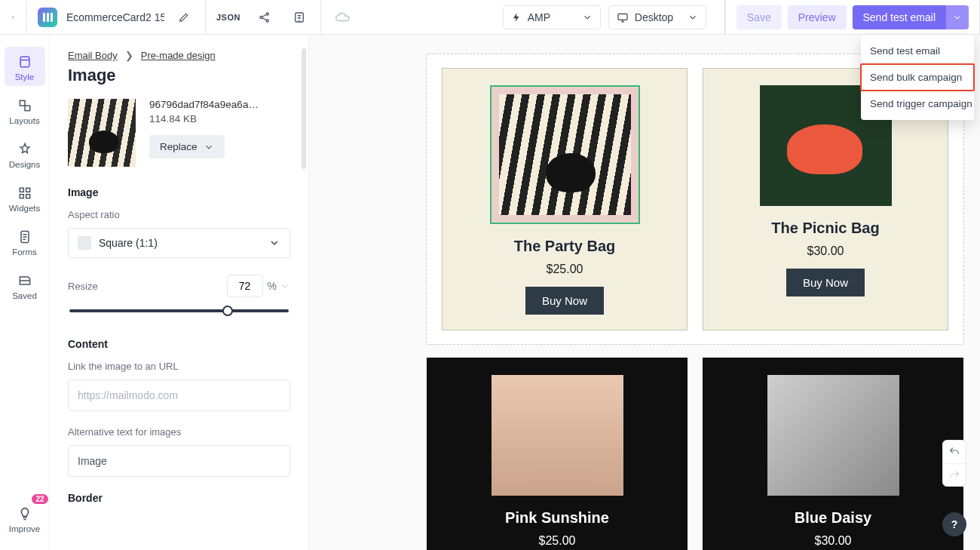  Describe the element at coordinates (184, 17) in the screenshot. I see `edit-title-icon` at that location.